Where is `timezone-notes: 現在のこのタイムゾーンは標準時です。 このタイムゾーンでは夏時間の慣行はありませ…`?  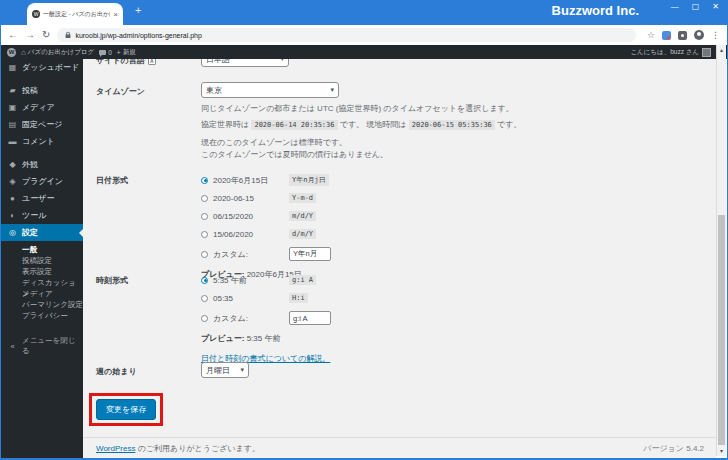 timezone-notes: 現在のこのタイムゾーンは標準時です。 このタイムゾーンでは夏時間の慣行はありませ… is located at coordinates (454, 148).